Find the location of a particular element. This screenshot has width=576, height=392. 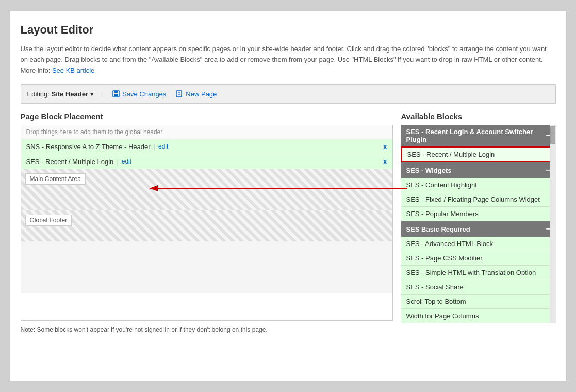

empty-space is located at coordinates (207, 267).